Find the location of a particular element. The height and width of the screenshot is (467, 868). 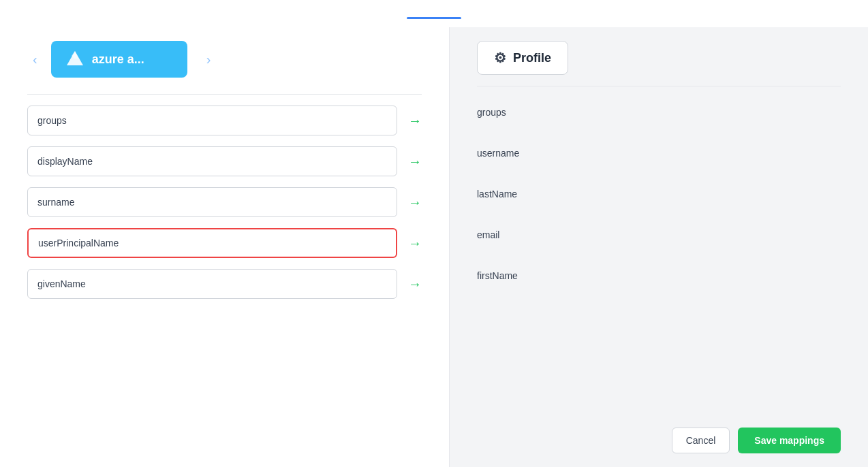

source-badge: azure a... is located at coordinates (119, 59).